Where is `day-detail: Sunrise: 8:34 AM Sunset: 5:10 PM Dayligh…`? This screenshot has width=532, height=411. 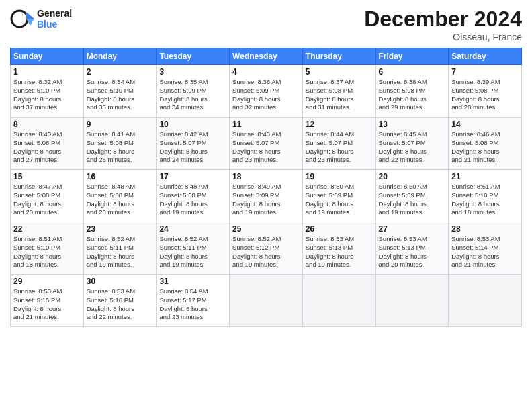 day-detail: Sunrise: 8:34 AM Sunset: 5:10 PM Dayligh… is located at coordinates (120, 95).